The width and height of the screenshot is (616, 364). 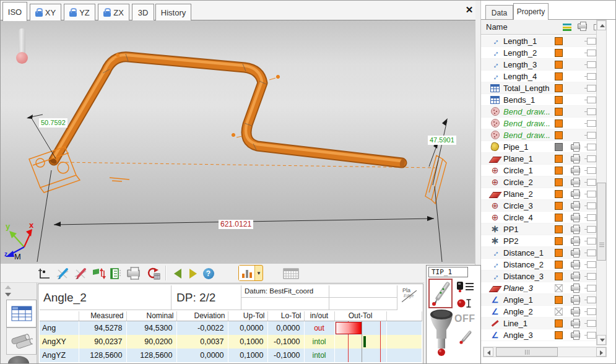 What do you see at coordinates (469, 10) in the screenshot?
I see `close-icon: ✕` at bounding box center [469, 10].